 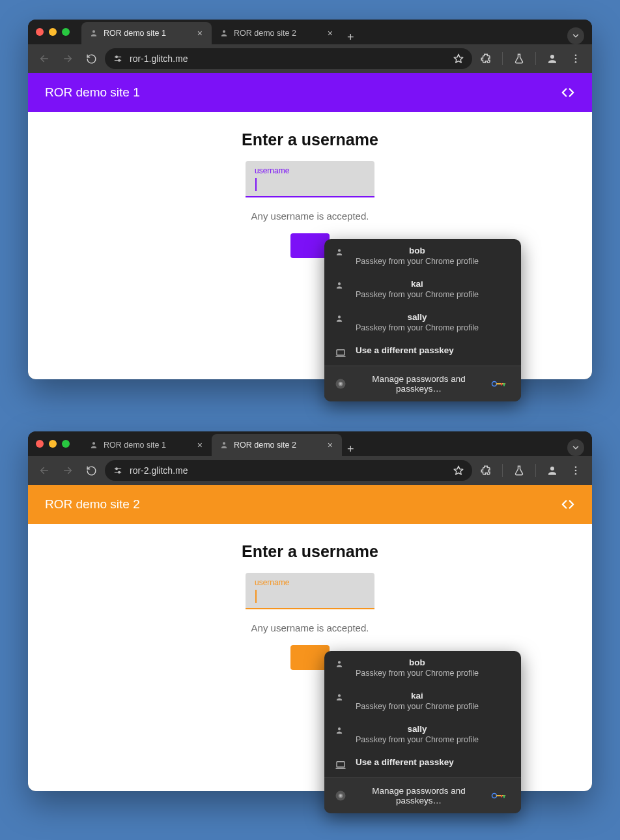 What do you see at coordinates (310, 93) in the screenshot?
I see `app-header: ROR demo site 1` at bounding box center [310, 93].